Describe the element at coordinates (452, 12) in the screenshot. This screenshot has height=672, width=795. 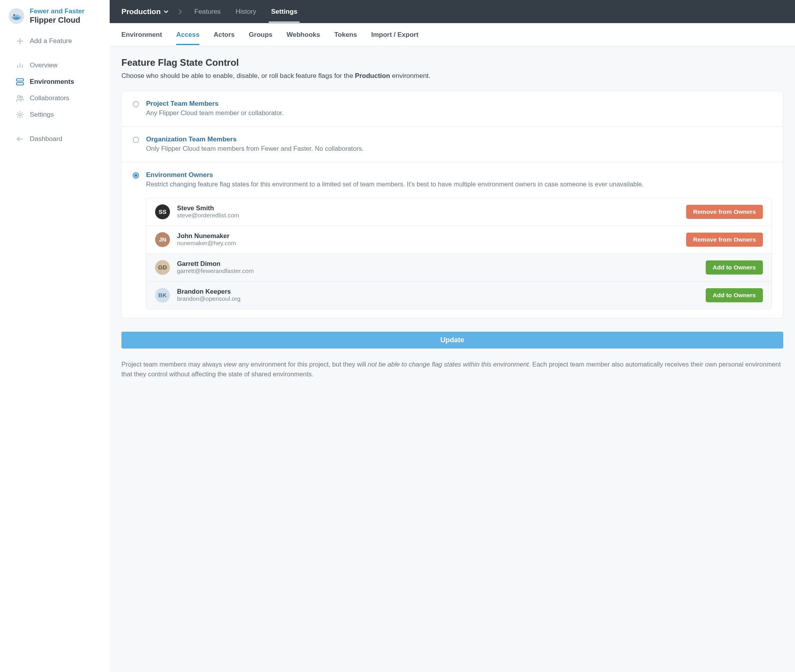
I see `topbar: Production Features History Settings` at that location.